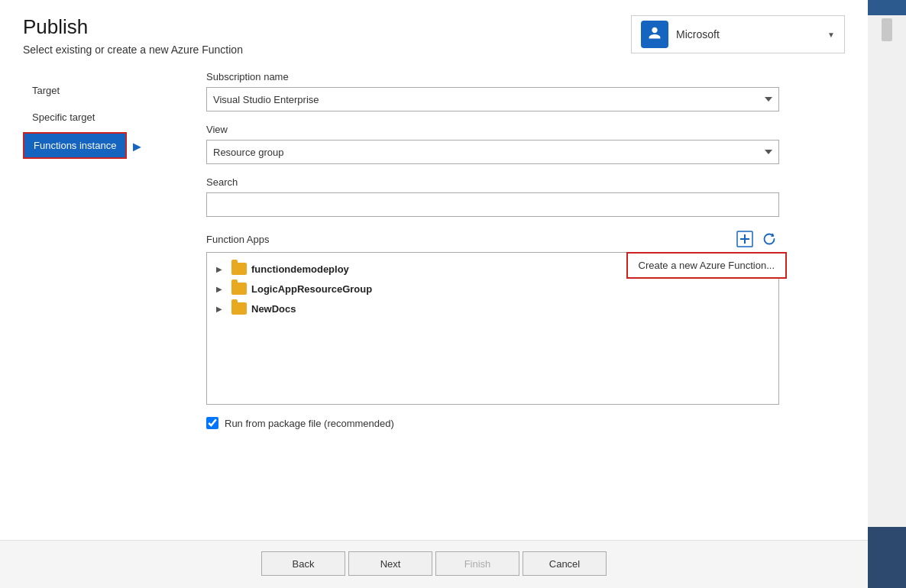 The width and height of the screenshot is (906, 588). I want to click on create-azure-function-tooltip: Create a new Azure Function..., so click(707, 266).